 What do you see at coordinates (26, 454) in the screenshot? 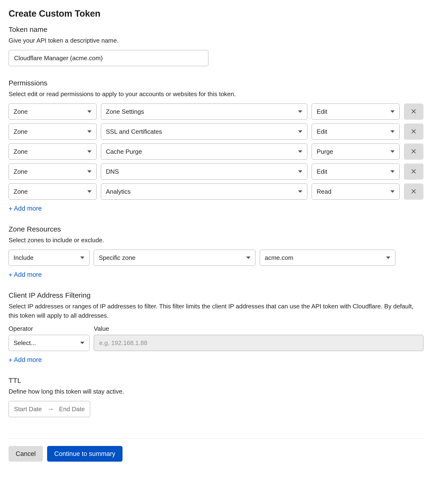
I see `cancel-button: Cancel` at bounding box center [26, 454].